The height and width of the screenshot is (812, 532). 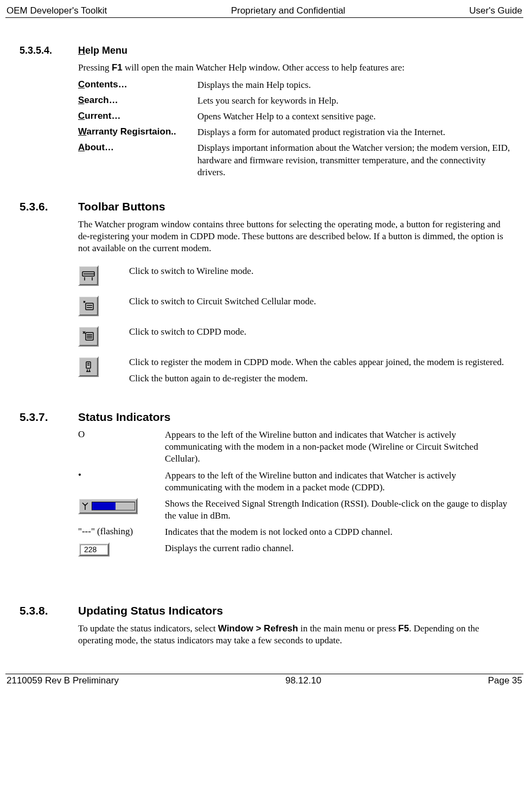 What do you see at coordinates (121, 532) in the screenshot?
I see `status-term: "---" (flashing)` at bounding box center [121, 532].